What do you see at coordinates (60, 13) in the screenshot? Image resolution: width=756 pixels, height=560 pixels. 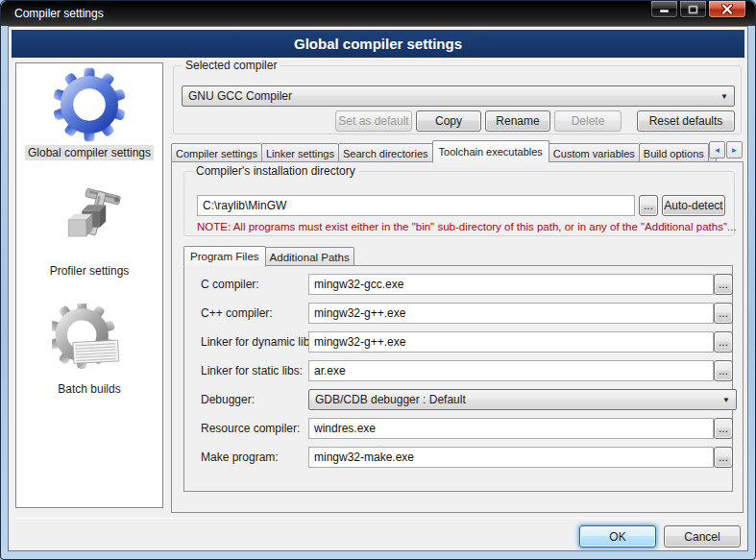 I see `window-title: Compiler settings` at bounding box center [60, 13].